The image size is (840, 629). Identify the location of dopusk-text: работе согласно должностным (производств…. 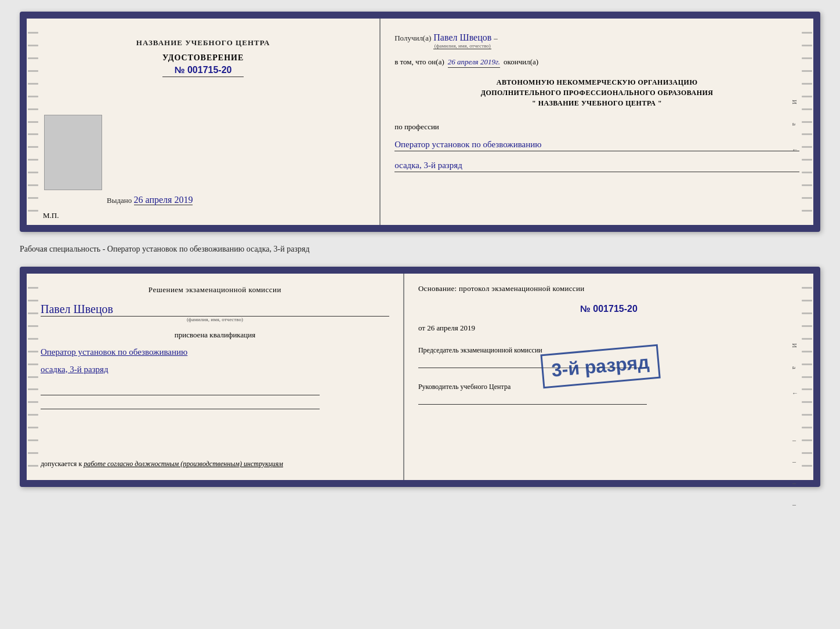
(183, 464).